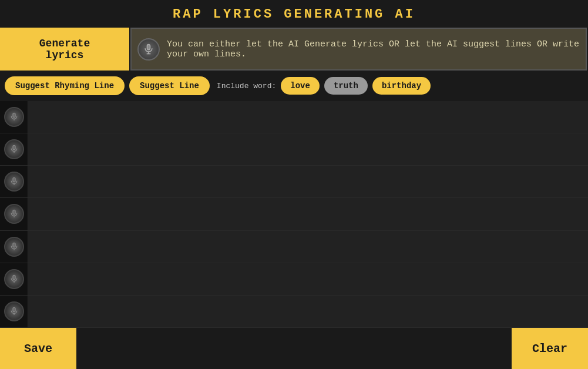  What do you see at coordinates (346, 86) in the screenshot?
I see `word-pill-truth: truth` at bounding box center [346, 86].